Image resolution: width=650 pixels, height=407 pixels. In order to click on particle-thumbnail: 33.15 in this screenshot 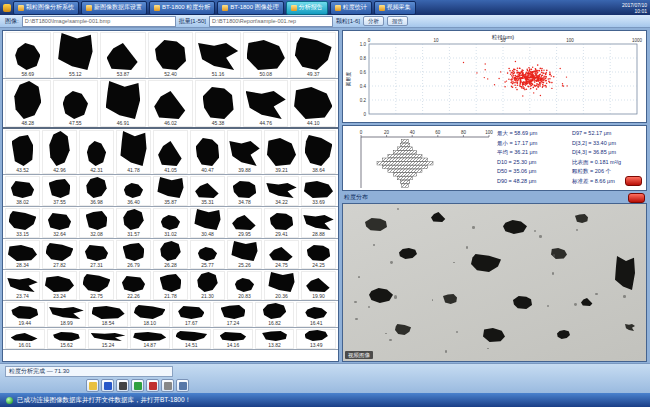, I will do `click(22, 223)`.